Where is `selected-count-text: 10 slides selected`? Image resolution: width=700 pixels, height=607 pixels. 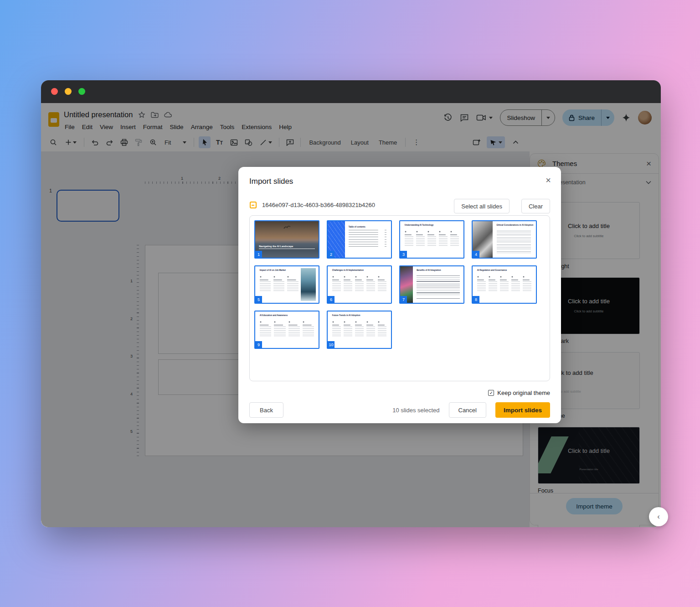
selected-count-text: 10 slides selected is located at coordinates (416, 410).